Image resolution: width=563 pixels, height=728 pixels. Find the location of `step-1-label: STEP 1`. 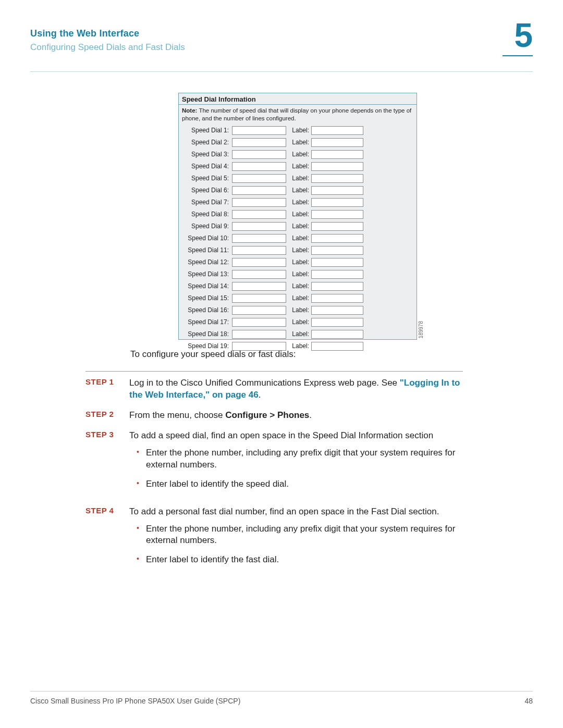

step-1-label: STEP 1 is located at coordinates (107, 389).